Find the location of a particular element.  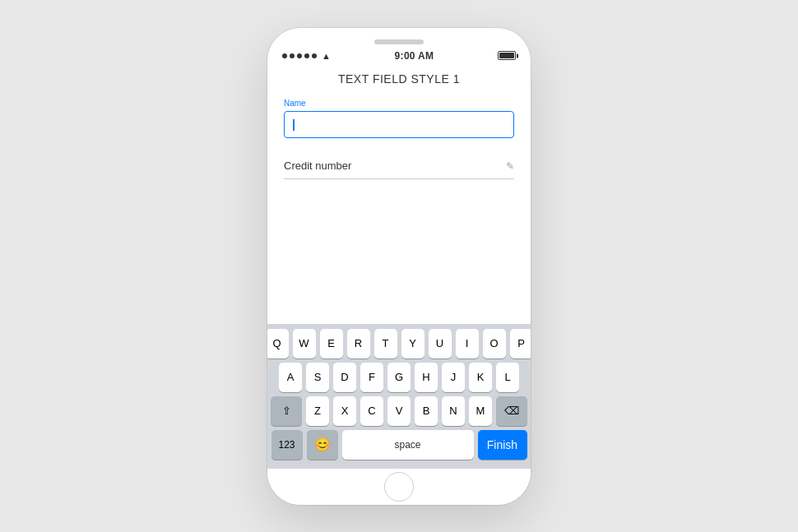

keyboard-row-2: A S D F G H J K L is located at coordinates (399, 377).